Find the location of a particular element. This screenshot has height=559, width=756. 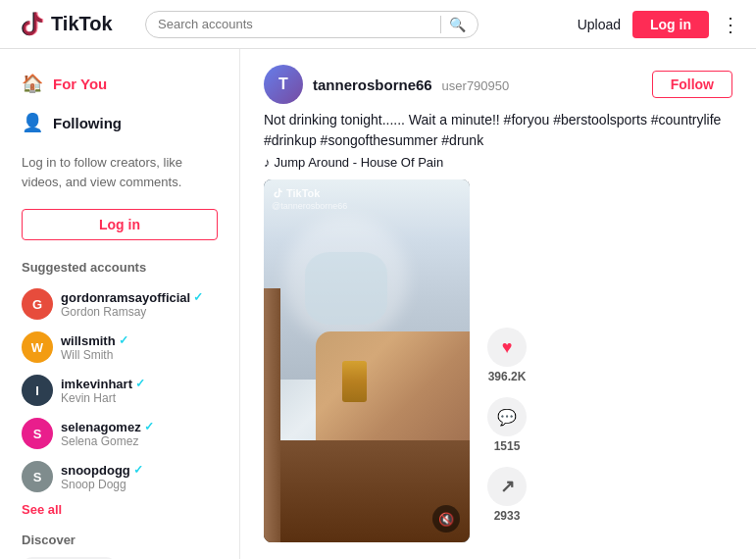

account-info: gordonramsayofficial ✓ Gordon Ramsay is located at coordinates (131, 304).